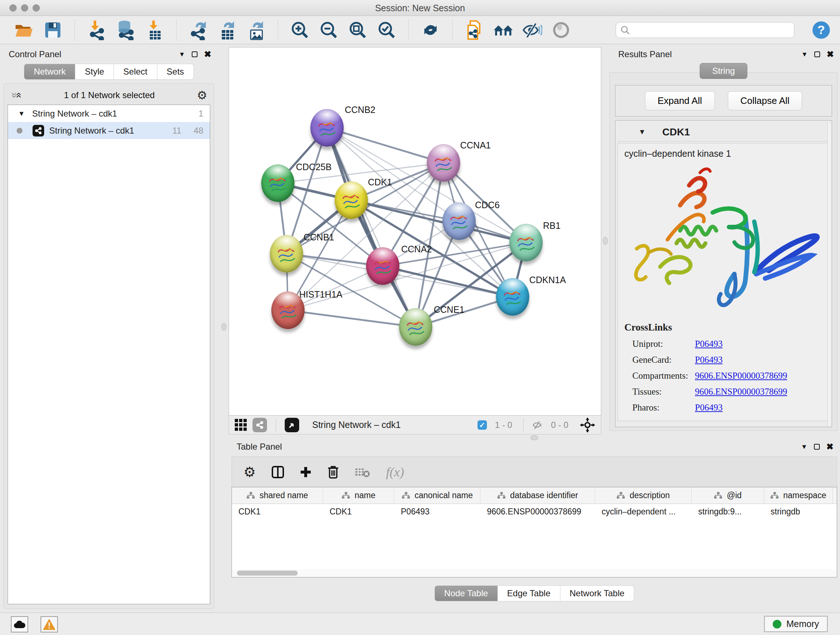 The height and width of the screenshot is (635, 840). I want to click on add-column-icon, so click(306, 472).